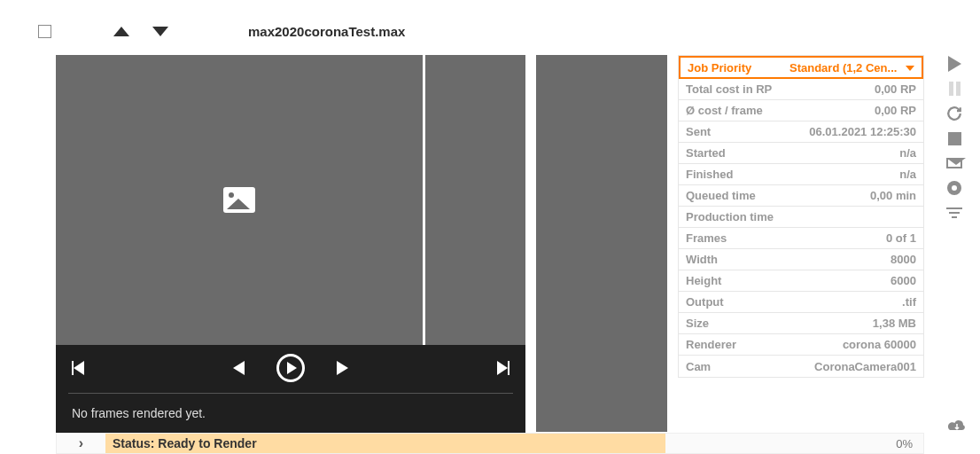 This screenshot has width=980, height=454. I want to click on property-row: Ø cost / frame0,00 RP, so click(801, 111).